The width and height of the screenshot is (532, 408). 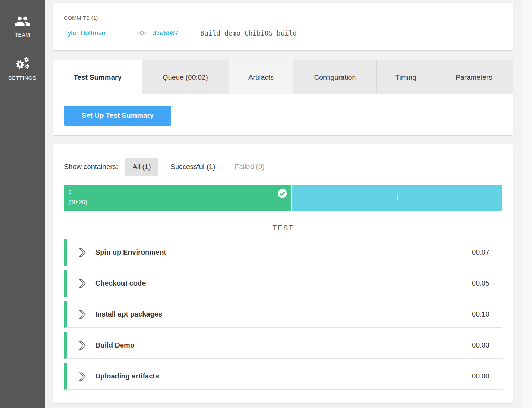 What do you see at coordinates (23, 204) in the screenshot?
I see `sidebar: TEAM SETTINGS` at bounding box center [23, 204].